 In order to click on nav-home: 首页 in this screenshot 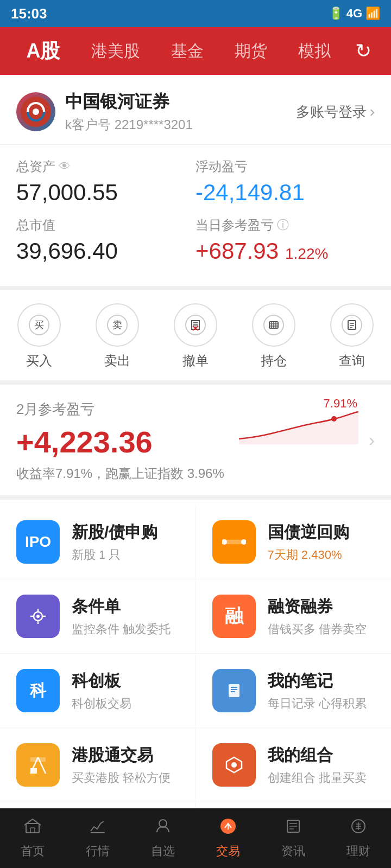, I will do `click(33, 838)`.